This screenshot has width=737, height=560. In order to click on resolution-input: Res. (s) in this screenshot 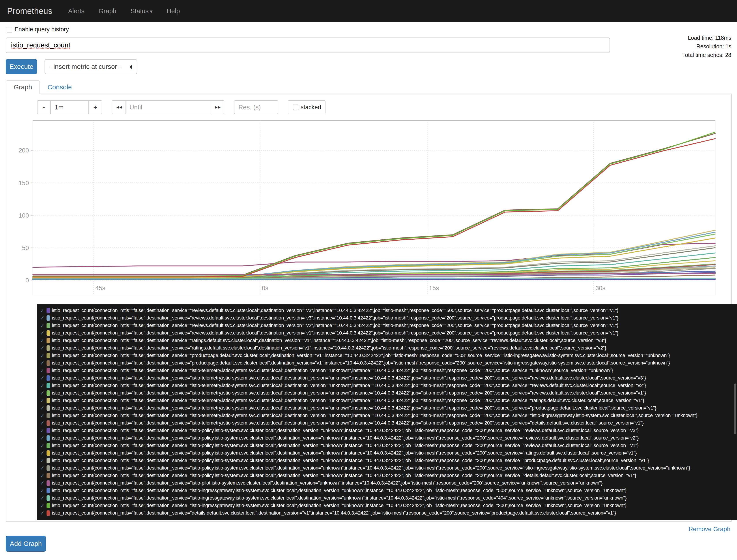, I will do `click(256, 107)`.